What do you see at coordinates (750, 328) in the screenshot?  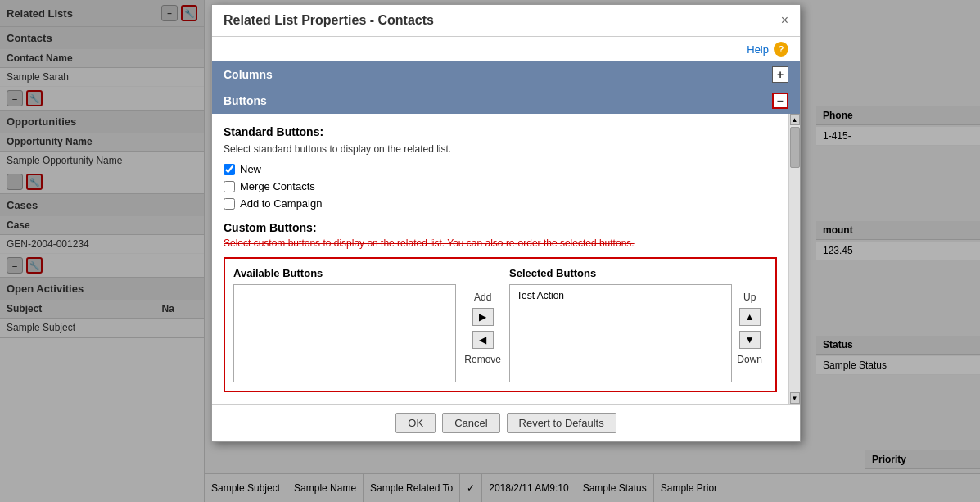 I see `up-down-controls: Up ▲ ▼ Down` at bounding box center [750, 328].